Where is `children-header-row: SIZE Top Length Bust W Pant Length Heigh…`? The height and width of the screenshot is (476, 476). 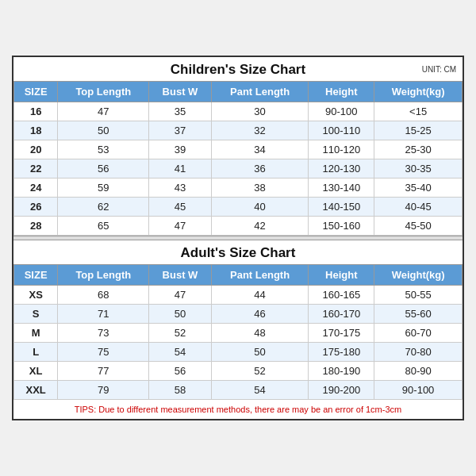 children-header-row: SIZE Top Length Bust W Pant Length Heigh… is located at coordinates (238, 92).